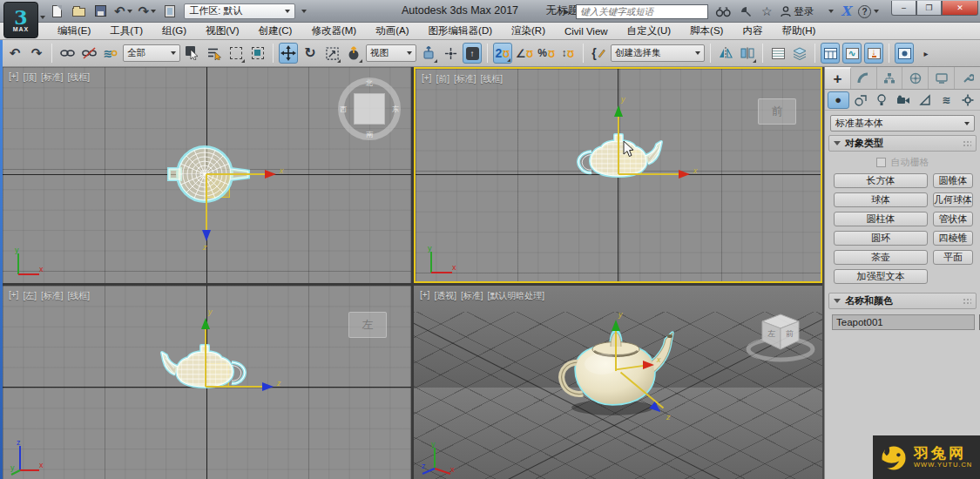 This screenshot has width=980, height=479. I want to click on viewcube-3d: 左 前, so click(781, 337).